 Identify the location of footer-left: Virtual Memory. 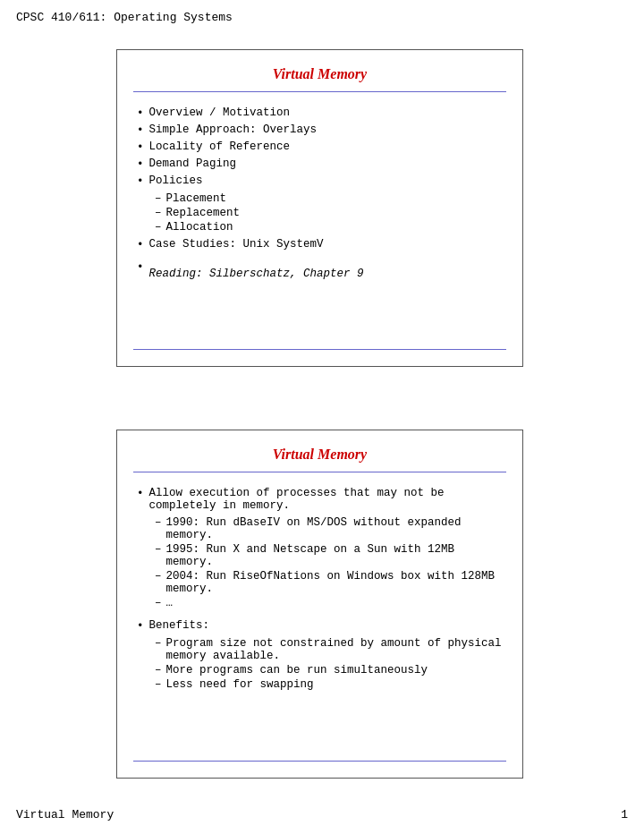
(64, 814).